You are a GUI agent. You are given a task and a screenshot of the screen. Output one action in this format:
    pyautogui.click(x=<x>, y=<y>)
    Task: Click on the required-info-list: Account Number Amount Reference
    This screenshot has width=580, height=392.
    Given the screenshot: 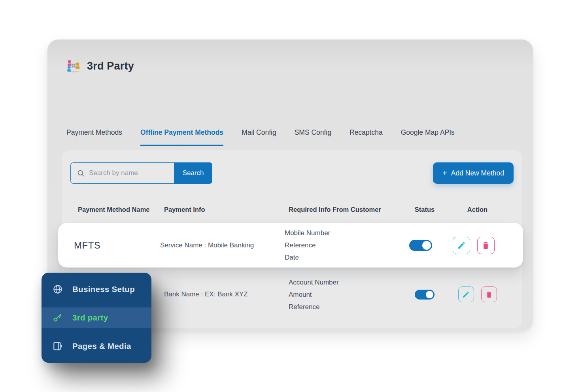 What is the action you would take?
    pyautogui.click(x=343, y=295)
    